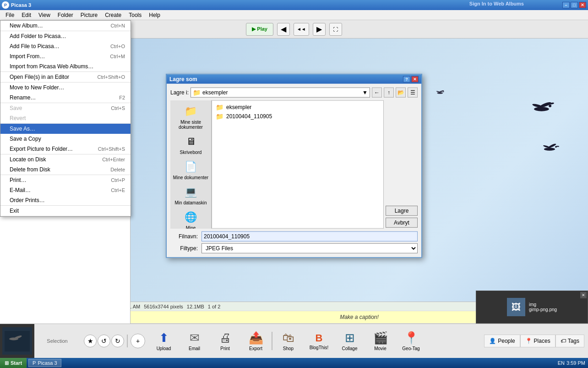 The height and width of the screenshot is (368, 588). I want to click on menu-move-folder: Move to New Folder…, so click(65, 88).